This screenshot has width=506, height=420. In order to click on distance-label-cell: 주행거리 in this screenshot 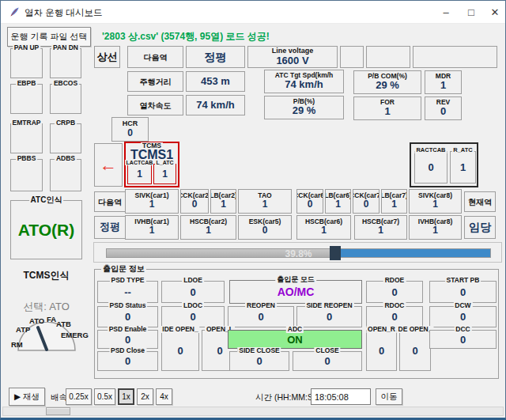, I will do `click(155, 81)`.